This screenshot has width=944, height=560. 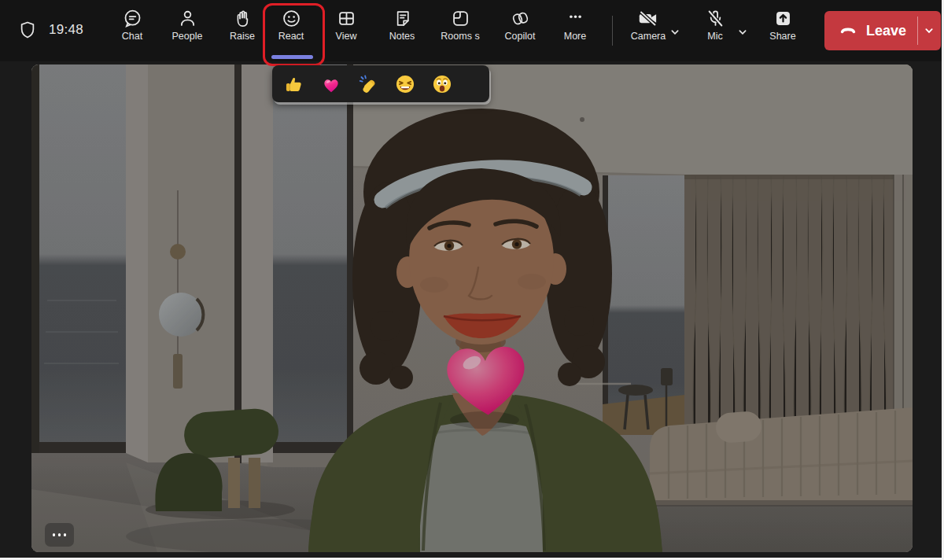 I want to click on view-label: View, so click(x=346, y=36).